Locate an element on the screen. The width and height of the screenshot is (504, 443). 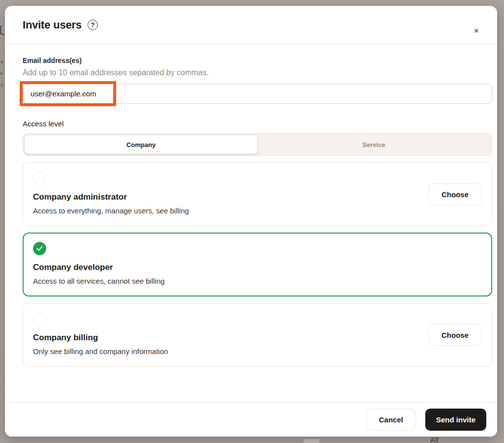
email-label: Email address(es) is located at coordinates (252, 60).